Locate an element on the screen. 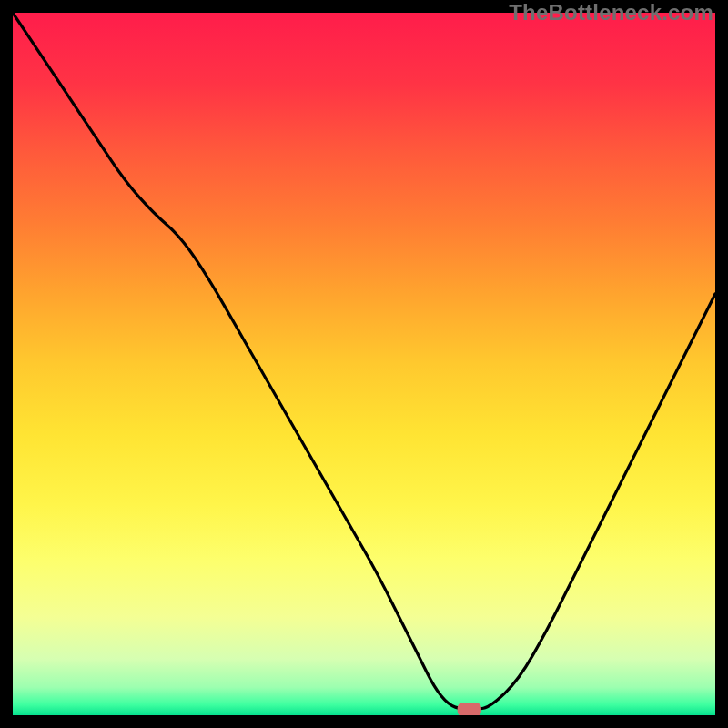 This screenshot has height=728, width=728. watermark-text: TheBottleneck.com is located at coordinates (612, 13).